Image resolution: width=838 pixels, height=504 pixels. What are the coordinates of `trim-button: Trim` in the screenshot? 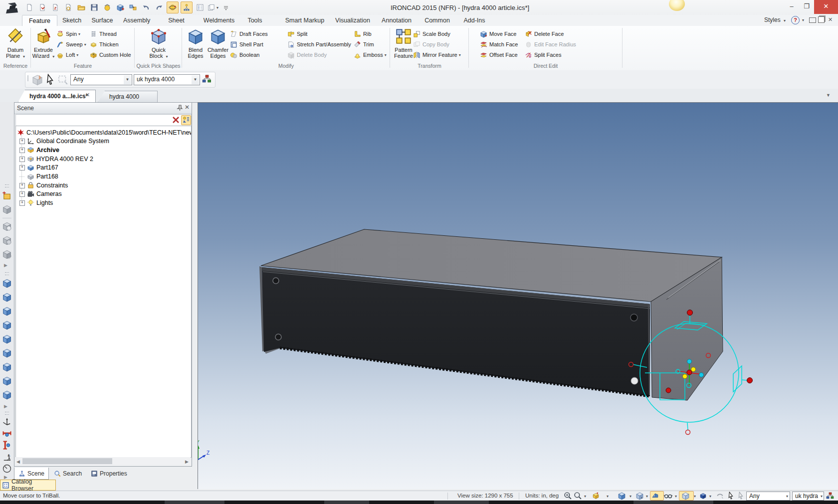 It's located at (364, 44).